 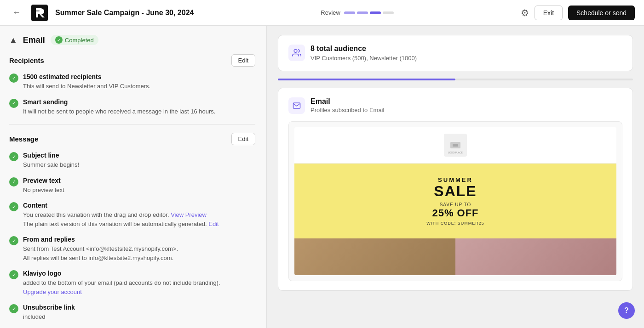 What do you see at coordinates (347, 106) in the screenshot?
I see `email-profiles-info: Email Profiles subscribed to Email` at bounding box center [347, 106].